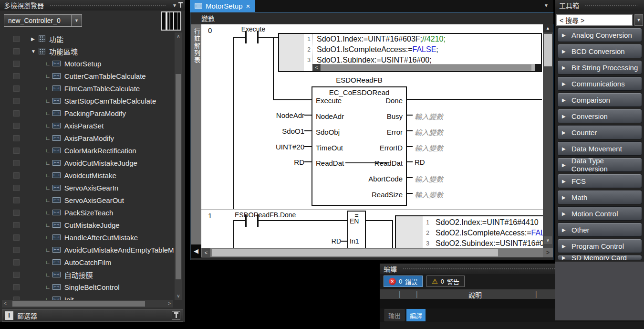 Image resolution: width=644 pixels, height=329 pixels. What do you see at coordinates (87, 262) in the screenshot?
I see `tree-item: ∟⊢⊣AutoCatchFilm` at bounding box center [87, 262].